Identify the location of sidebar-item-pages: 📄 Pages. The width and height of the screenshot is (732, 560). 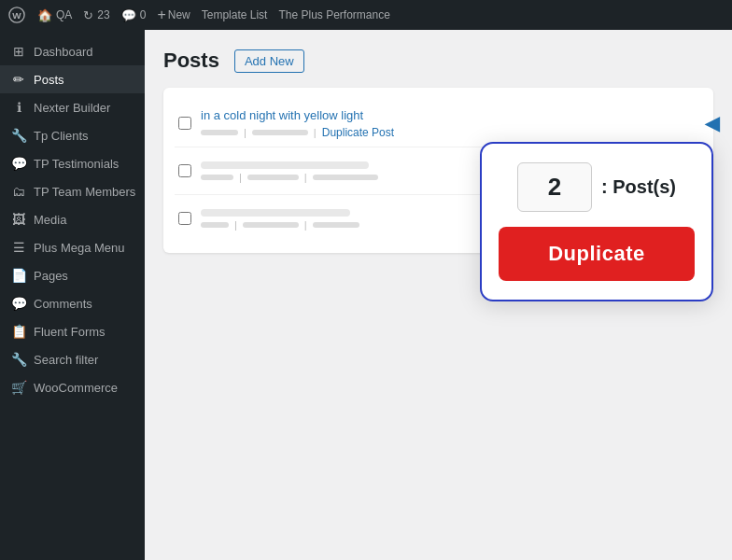
(73, 275).